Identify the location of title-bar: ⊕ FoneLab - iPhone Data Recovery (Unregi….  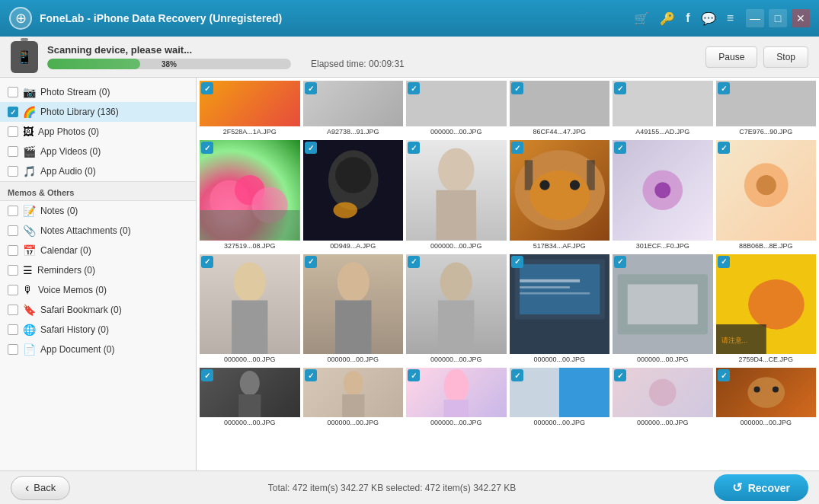
(410, 18).